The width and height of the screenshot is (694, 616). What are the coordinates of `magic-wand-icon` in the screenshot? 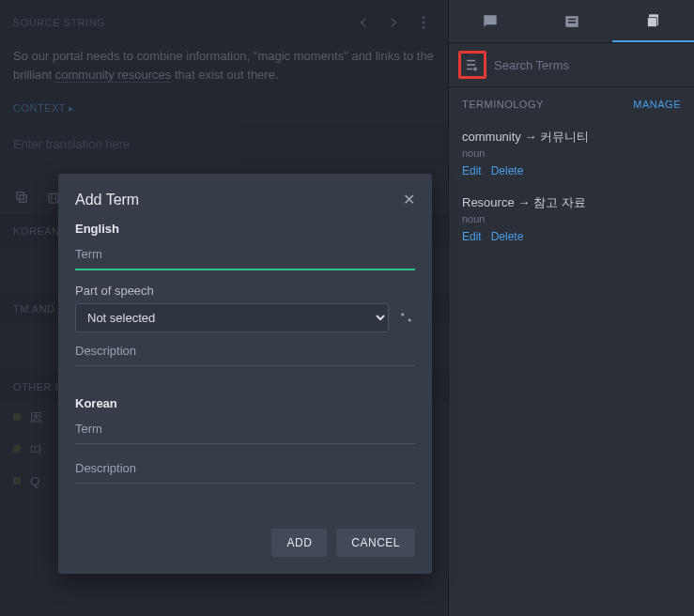 It's located at (406, 318).